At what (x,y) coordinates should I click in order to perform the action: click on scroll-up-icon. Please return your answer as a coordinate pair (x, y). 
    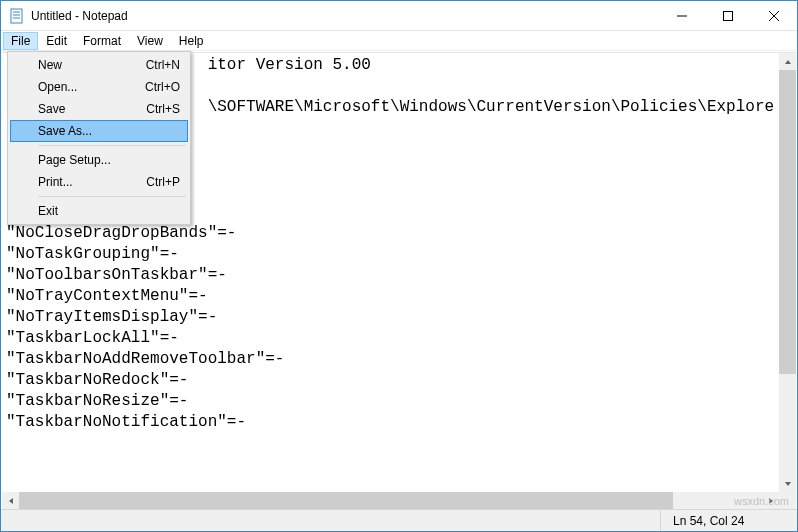
    Looking at the image, I should click on (788, 62).